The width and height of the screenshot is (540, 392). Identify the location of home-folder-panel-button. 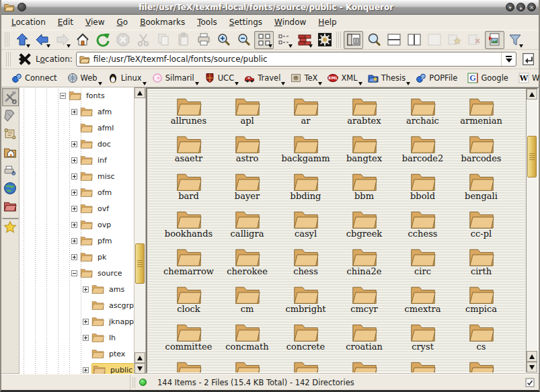
(11, 152).